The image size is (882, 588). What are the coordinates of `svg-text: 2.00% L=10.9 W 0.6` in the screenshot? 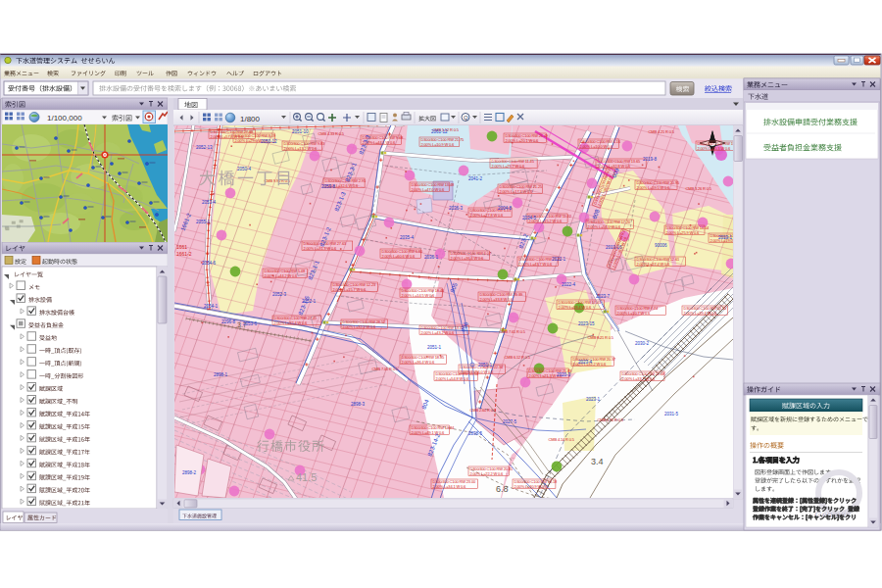 It's located at (439, 145).